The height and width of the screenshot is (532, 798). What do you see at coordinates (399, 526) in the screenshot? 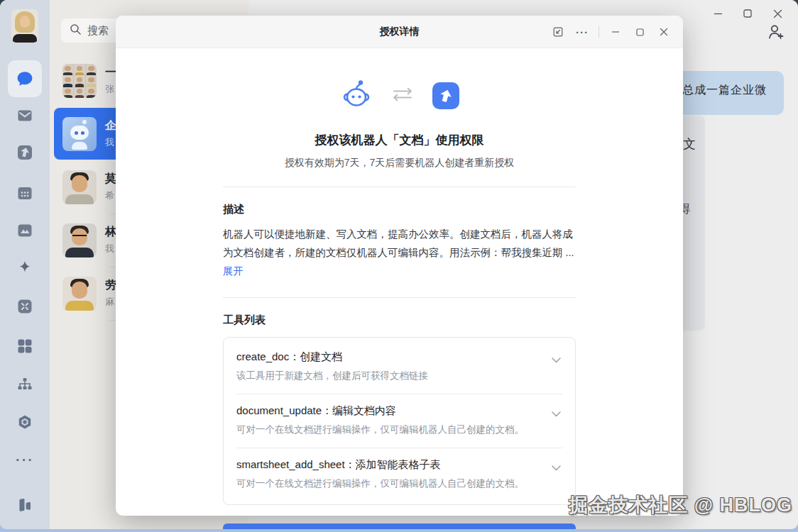
I see `confirm-authorization-button: 确认授权` at bounding box center [399, 526].